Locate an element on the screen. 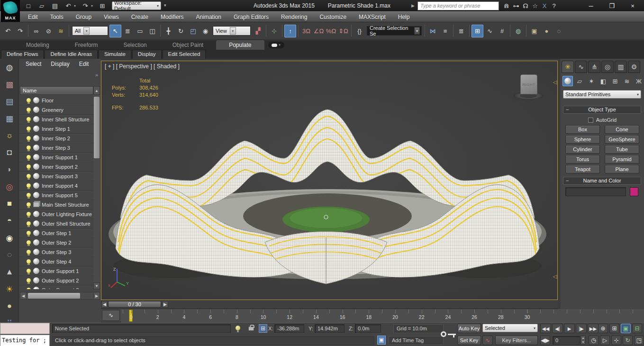  viewcube: RIGHT is located at coordinates (529, 89).